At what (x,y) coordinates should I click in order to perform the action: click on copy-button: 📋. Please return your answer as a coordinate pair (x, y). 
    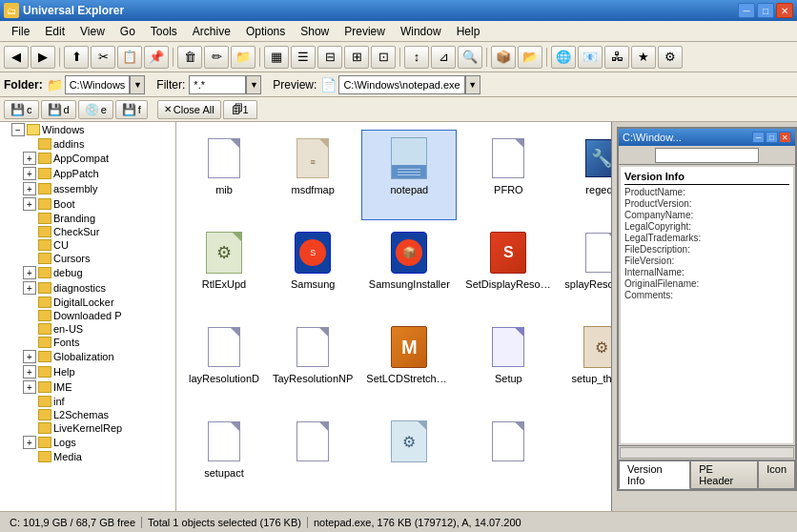
    Looking at the image, I should click on (130, 57).